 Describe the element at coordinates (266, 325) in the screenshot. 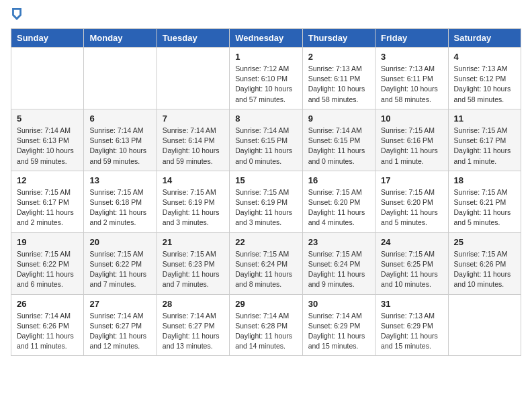

I see `calendar-cell: 29Sunrise: 7:14 AM Sunset: 6:28 PM Dayli…` at that location.